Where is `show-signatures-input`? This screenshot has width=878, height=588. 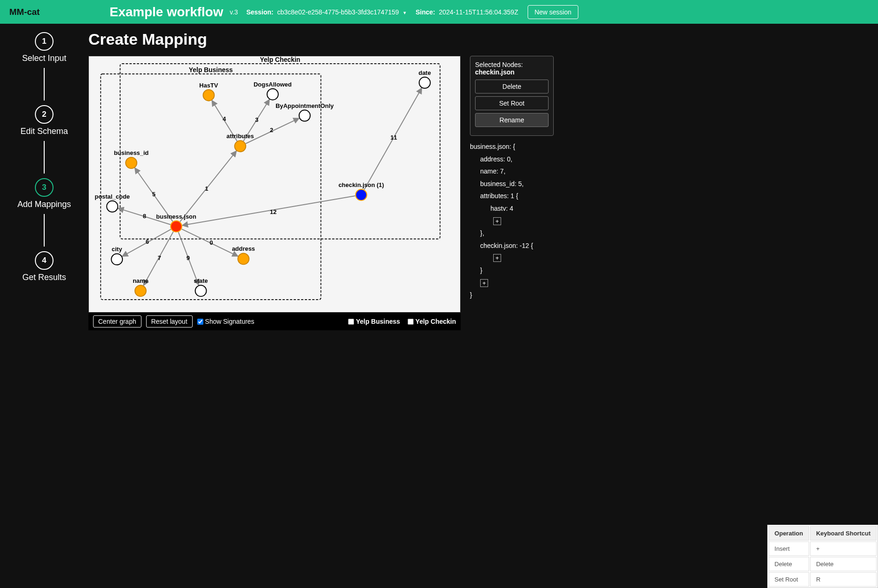
show-signatures-input is located at coordinates (200, 322).